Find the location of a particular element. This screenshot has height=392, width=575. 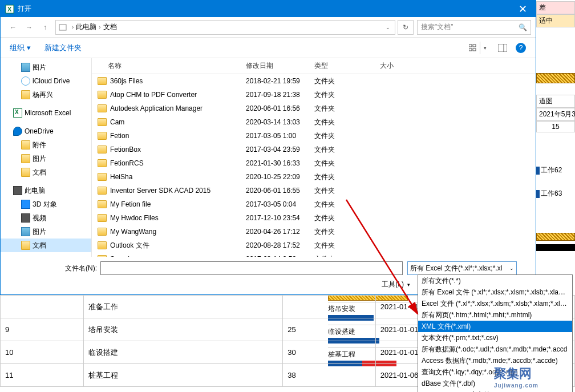

tools-button: 工具(L) is located at coordinates (392, 284).